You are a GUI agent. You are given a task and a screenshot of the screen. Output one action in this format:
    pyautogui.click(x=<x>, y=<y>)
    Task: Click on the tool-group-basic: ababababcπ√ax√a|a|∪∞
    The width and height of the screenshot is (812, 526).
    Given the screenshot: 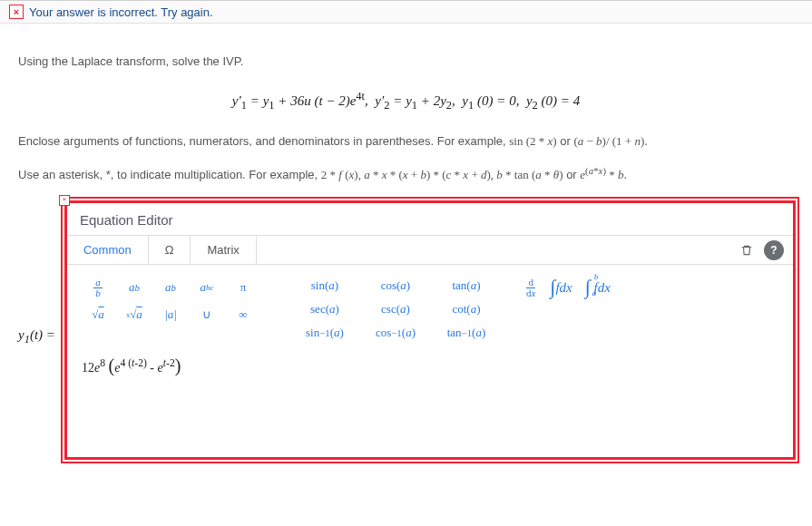 What is the action you would take?
    pyautogui.click(x=179, y=301)
    